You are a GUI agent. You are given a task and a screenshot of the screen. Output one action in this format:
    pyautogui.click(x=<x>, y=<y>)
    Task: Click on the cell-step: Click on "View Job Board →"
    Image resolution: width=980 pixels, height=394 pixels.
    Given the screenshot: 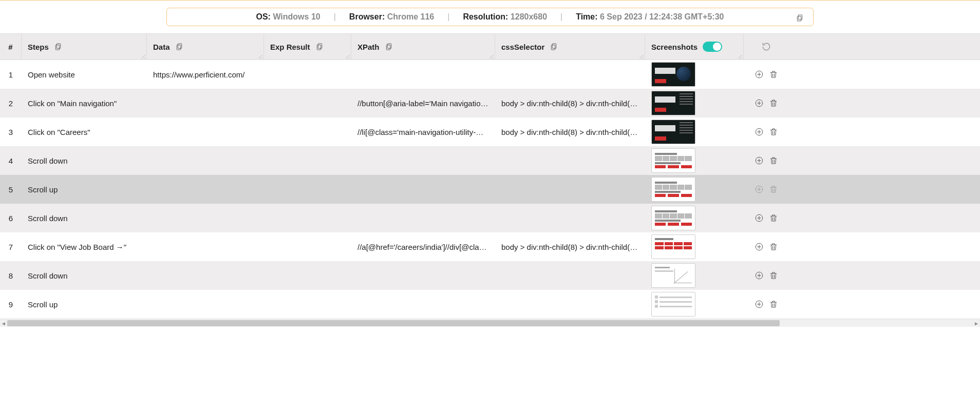 What is the action you would take?
    pyautogui.click(x=84, y=247)
    